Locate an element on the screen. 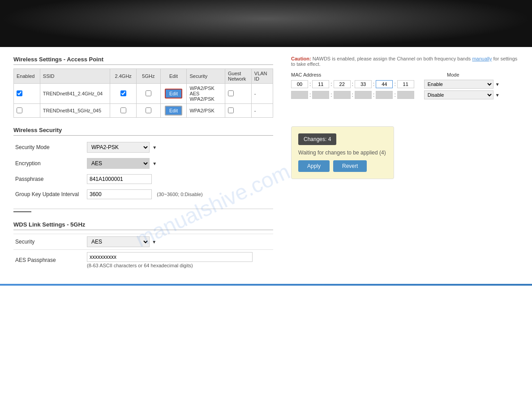  mac-address-header: MAC Address is located at coordinates (369, 75).